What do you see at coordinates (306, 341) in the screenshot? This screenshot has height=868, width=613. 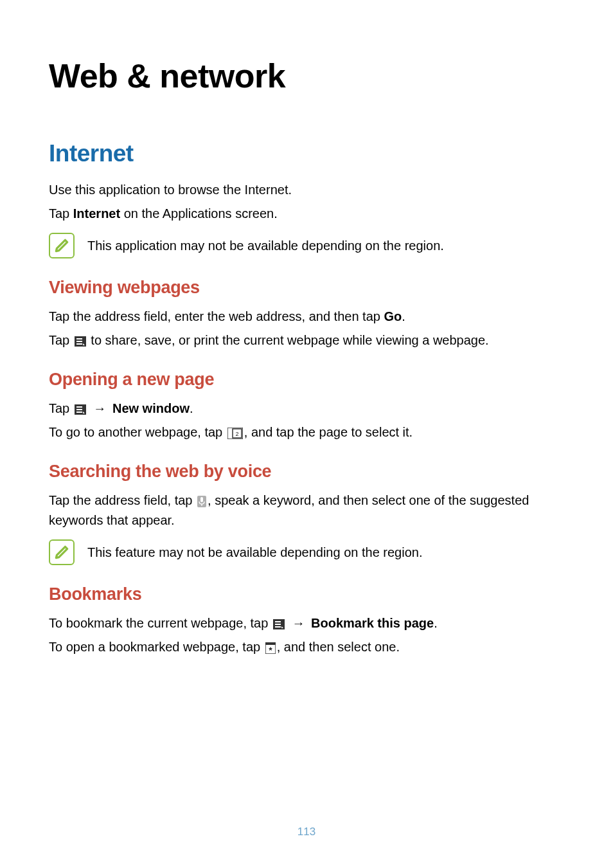 I see `viewing-p2: Tap to share, save, or print the current…` at bounding box center [306, 341].